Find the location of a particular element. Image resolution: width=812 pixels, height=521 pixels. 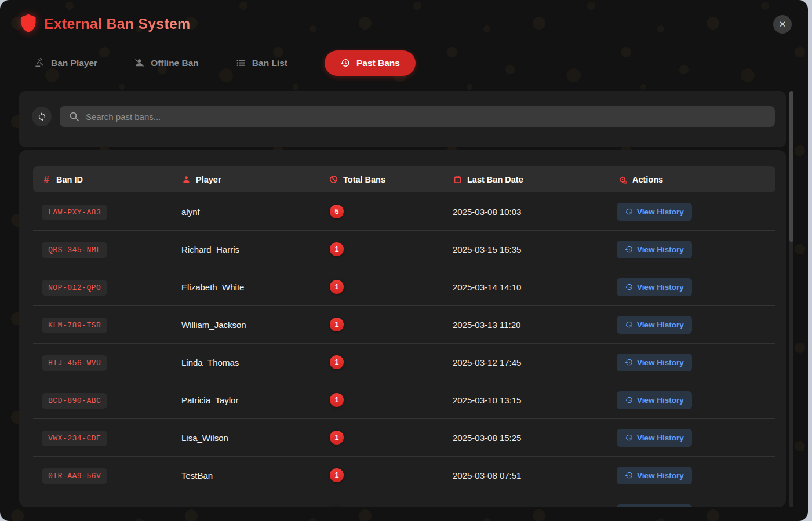

user-icon is located at coordinates (186, 180).